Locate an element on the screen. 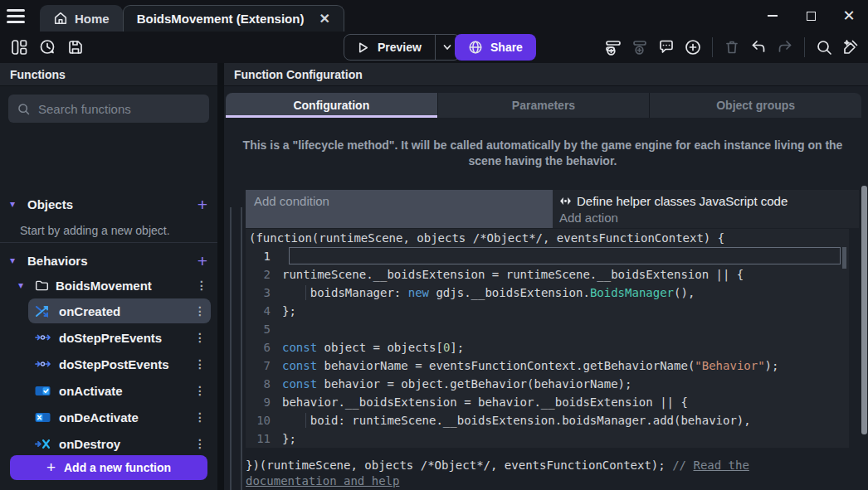 Image resolution: width=868 pixels, height=490 pixels. line-number: 4 is located at coordinates (264, 311).